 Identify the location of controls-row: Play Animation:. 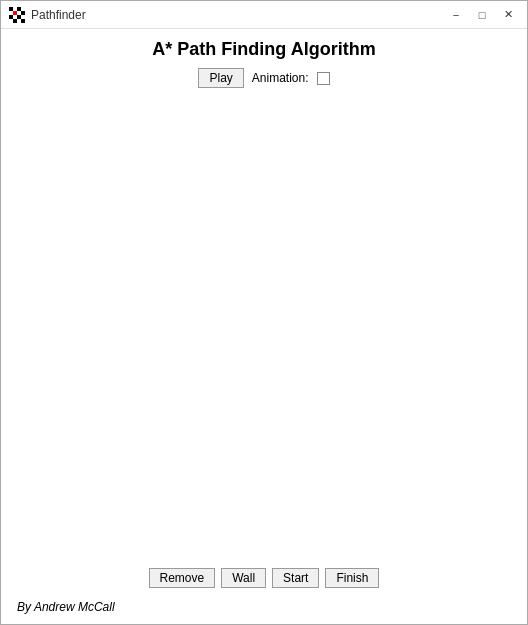
(264, 78).